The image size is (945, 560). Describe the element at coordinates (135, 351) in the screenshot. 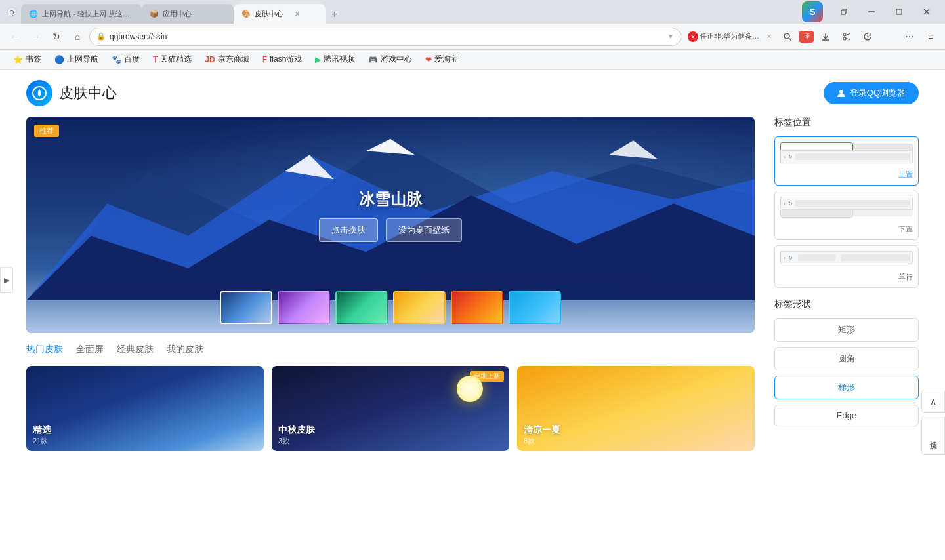

I see `tab-classic: 经典皮肤` at that location.